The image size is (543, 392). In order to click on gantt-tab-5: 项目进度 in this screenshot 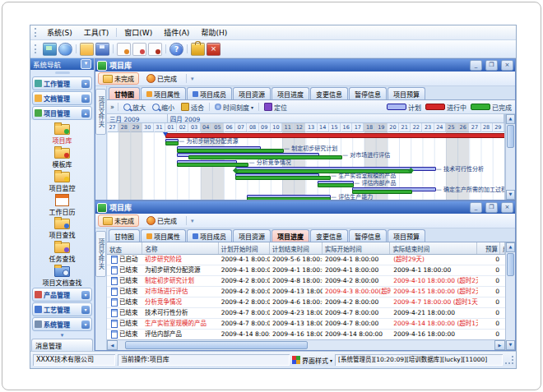, I will do `click(290, 94)`.